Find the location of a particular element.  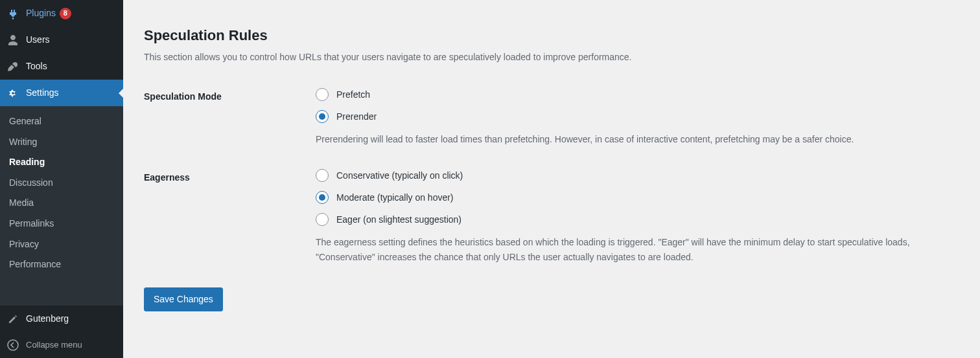

mode-description: Prerendering will lead to faster load ti… is located at coordinates (627, 139).